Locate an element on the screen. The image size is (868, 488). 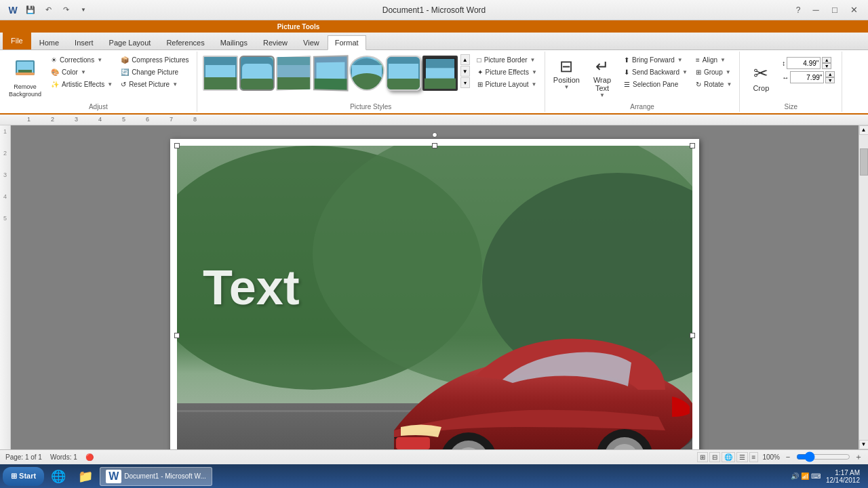
send-backward-btn: ⬇ Send Backward ▼ is located at coordinates (656, 72).